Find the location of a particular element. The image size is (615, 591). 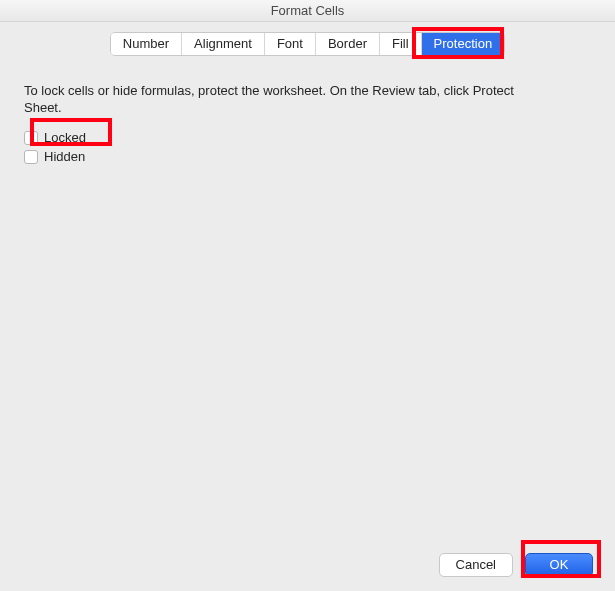

ok-button: OK is located at coordinates (559, 565).